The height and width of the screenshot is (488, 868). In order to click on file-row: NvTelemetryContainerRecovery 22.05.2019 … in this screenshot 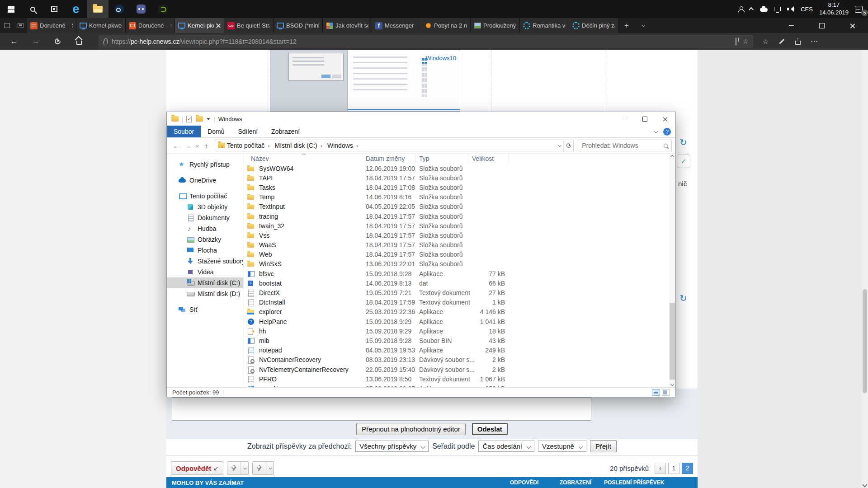, I will do `click(457, 370)`.